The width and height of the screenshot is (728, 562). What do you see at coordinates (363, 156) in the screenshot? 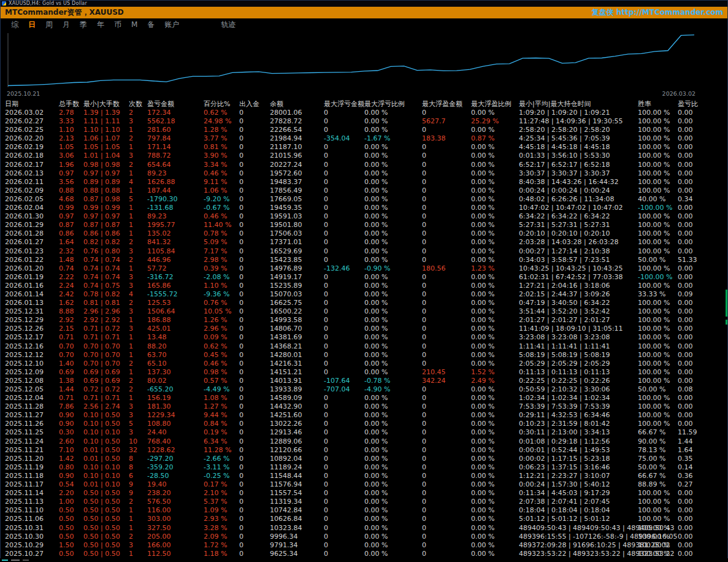
I see `table-row: 2026.02.183.061.01 | 1.043788.723.90 %02…` at bounding box center [363, 156].